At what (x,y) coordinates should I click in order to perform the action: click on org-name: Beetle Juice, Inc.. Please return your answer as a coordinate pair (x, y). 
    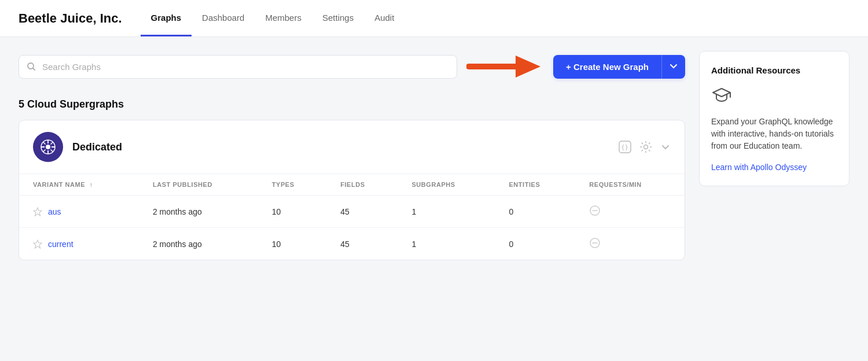
    Looking at the image, I should click on (71, 19).